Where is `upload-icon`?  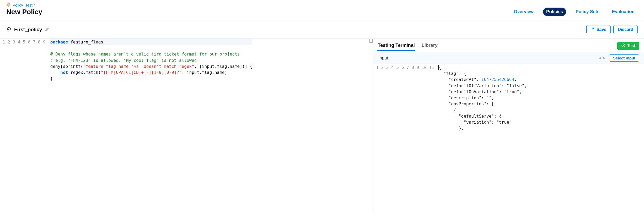
upload-icon is located at coordinates (593, 30).